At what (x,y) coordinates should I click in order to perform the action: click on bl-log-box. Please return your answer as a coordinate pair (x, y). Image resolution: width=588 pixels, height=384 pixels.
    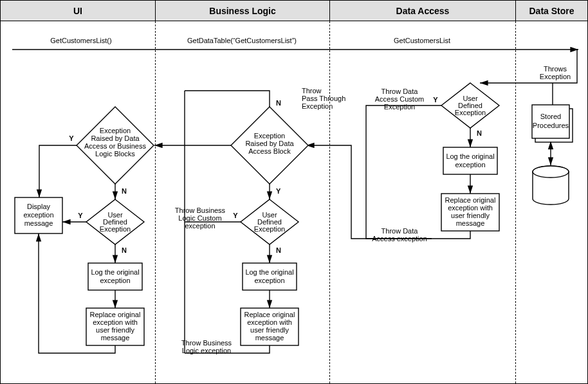
    Looking at the image, I should click on (270, 277).